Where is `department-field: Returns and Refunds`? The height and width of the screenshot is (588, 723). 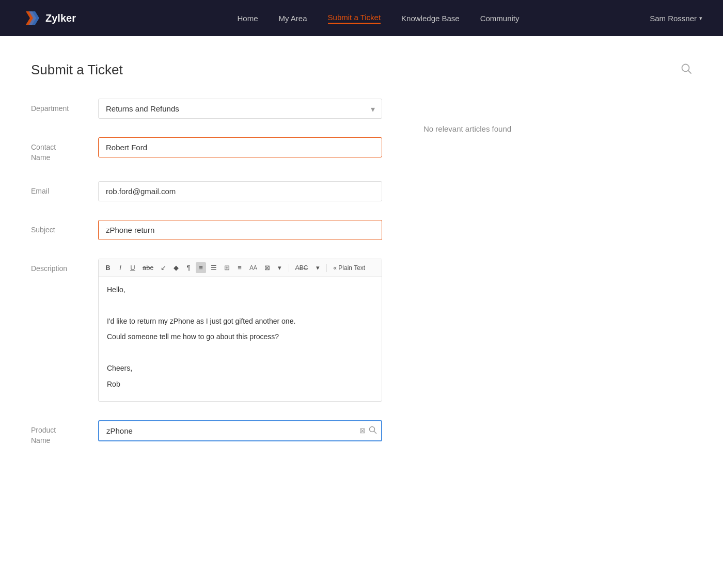 department-field: Returns and Refunds is located at coordinates (240, 108).